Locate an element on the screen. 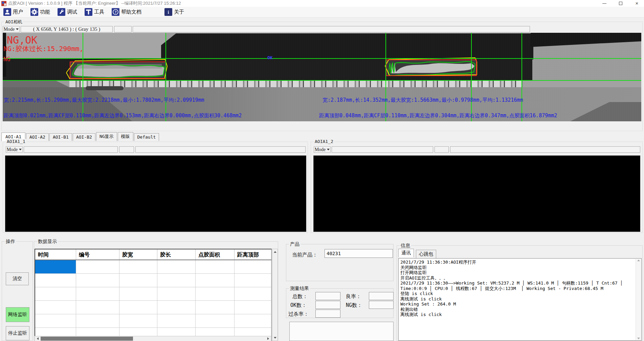 The image size is (644, 341). dropdown-arrow-icon is located at coordinates (17, 29).